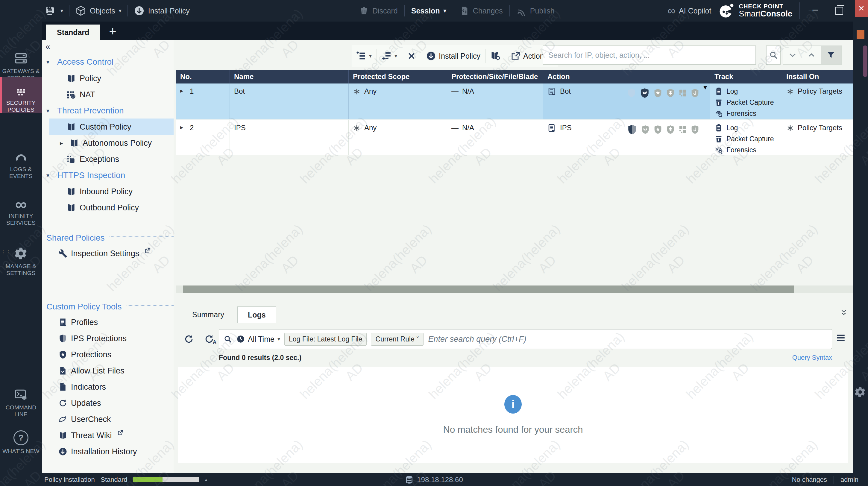  I want to click on external-link-icon, so click(148, 251).